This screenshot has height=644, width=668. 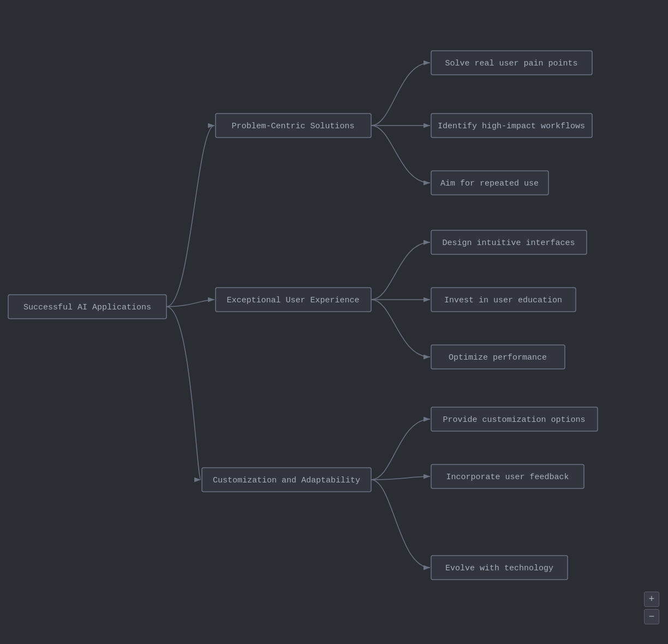 What do you see at coordinates (514, 420) in the screenshot?
I see `leaf7-node-label: Provide customization options` at bounding box center [514, 420].